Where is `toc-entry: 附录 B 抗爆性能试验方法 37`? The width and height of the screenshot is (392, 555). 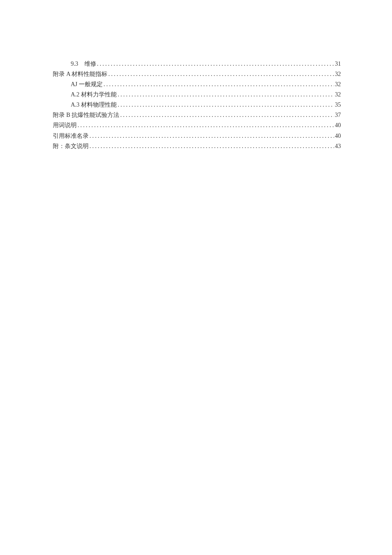
toc-entry: 附录 B 抗爆性能试验方法 37 is located at coordinates (197, 115).